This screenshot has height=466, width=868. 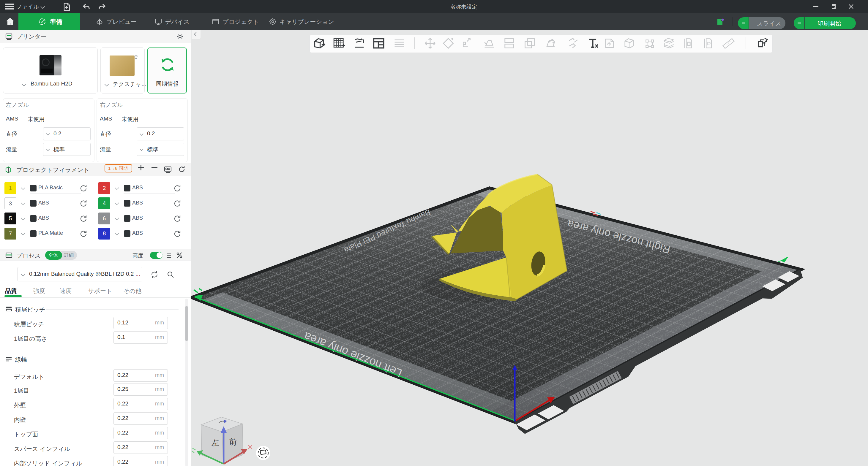 What do you see at coordinates (233, 442) in the screenshot?
I see `svg-text: 前` at bounding box center [233, 442].